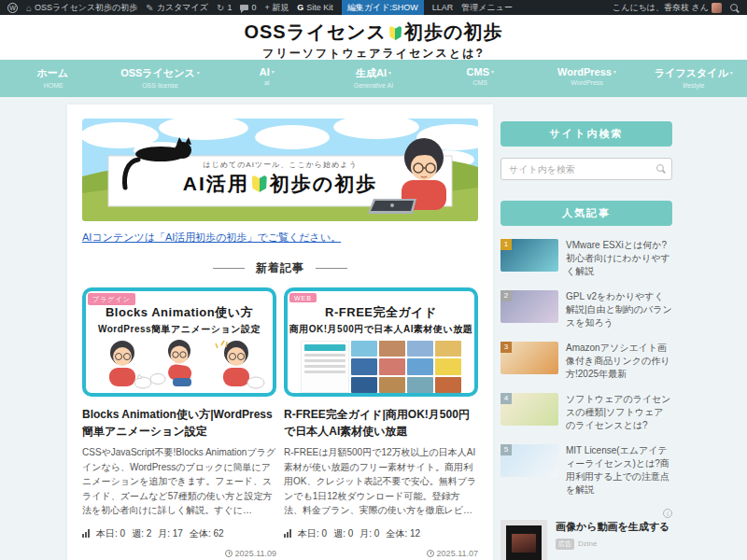  What do you see at coordinates (374, 32) in the screenshot?
I see `site-title: OSSライセンス初歩の初歩` at bounding box center [374, 32].